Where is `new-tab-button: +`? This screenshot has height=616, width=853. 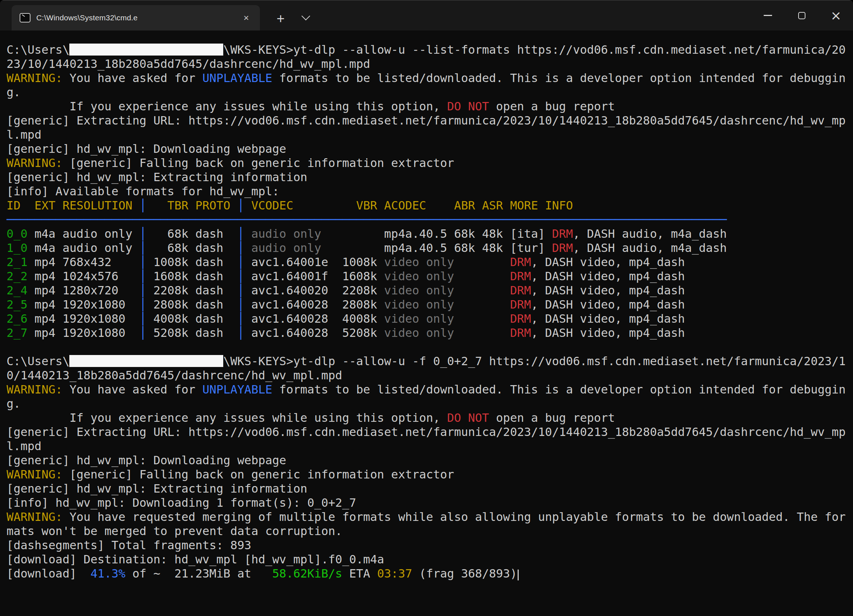
new-tab-button: + is located at coordinates (281, 19).